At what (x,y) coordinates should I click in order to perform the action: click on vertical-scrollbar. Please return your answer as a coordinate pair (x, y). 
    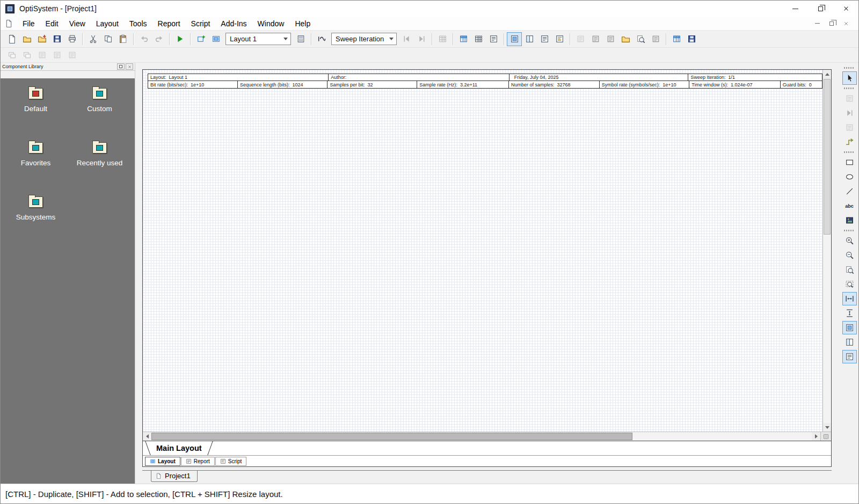
    Looking at the image, I should click on (827, 251).